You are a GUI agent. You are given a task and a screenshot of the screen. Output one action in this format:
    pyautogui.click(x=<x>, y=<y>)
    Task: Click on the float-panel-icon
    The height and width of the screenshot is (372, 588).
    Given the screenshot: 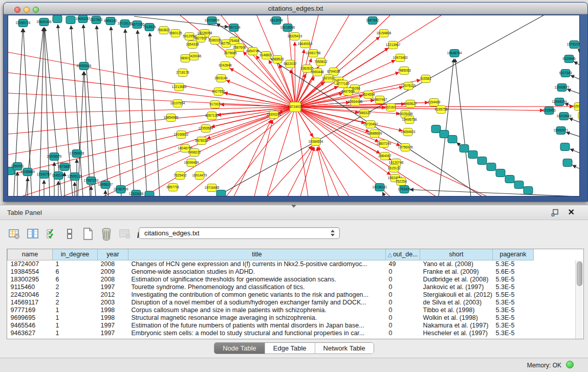 What is the action you would take?
    pyautogui.click(x=555, y=213)
    